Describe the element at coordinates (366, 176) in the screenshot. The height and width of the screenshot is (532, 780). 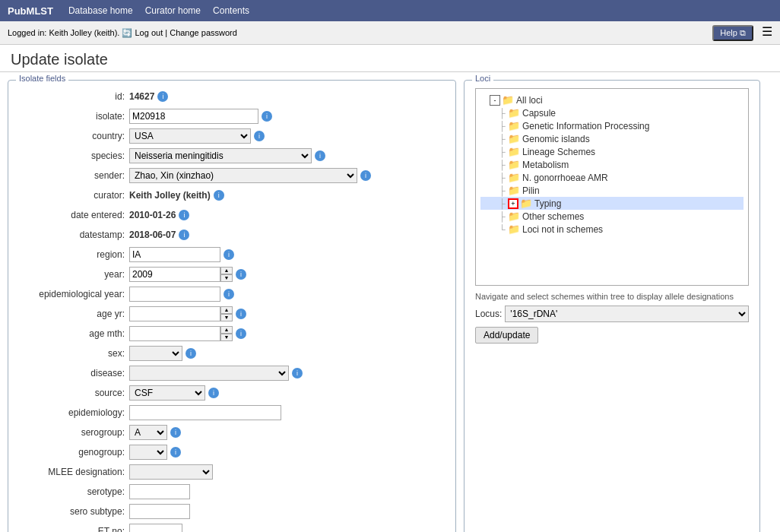
I see `sender-info-icon: i` at that location.